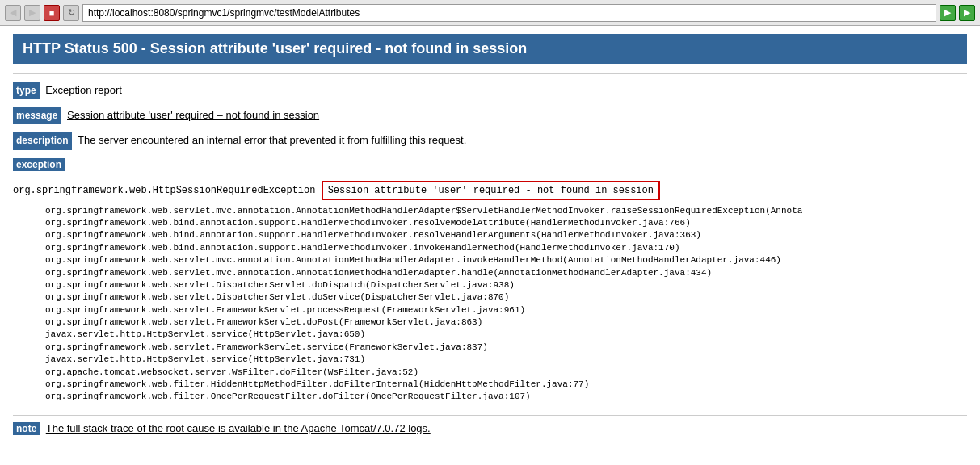 Image resolution: width=980 pixels, height=465 pixels. What do you see at coordinates (967, 13) in the screenshot?
I see `sidebar-button: ▶` at bounding box center [967, 13].